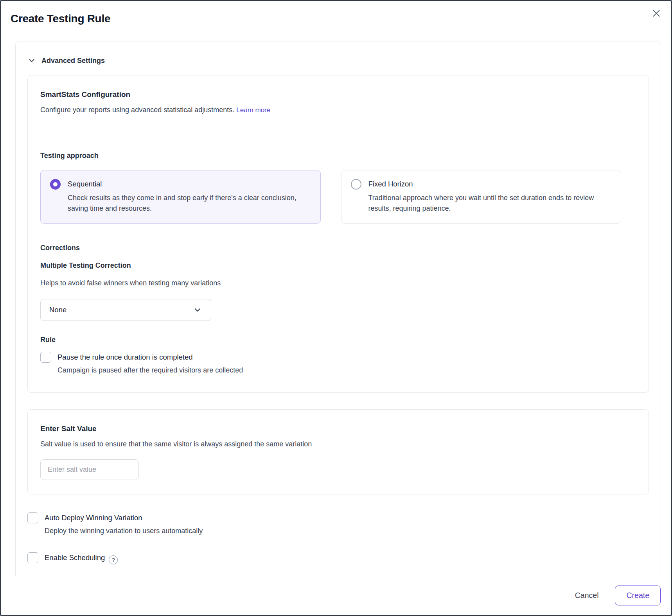 Image resolution: width=672 pixels, height=616 pixels. What do you see at coordinates (93, 518) in the screenshot?
I see `auto-deploy-label: Auto Deploy Winning Variation` at bounding box center [93, 518].